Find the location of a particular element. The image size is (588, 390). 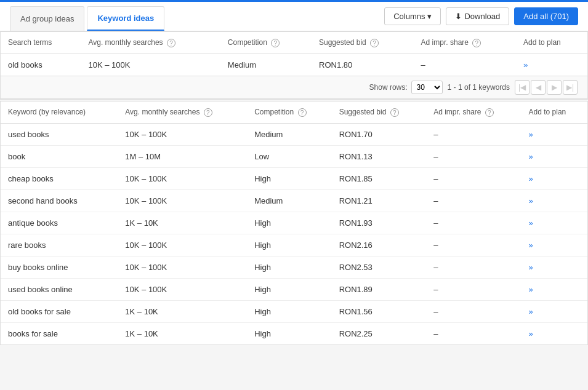

cell-keyword: buy books online is located at coordinates (59, 267).